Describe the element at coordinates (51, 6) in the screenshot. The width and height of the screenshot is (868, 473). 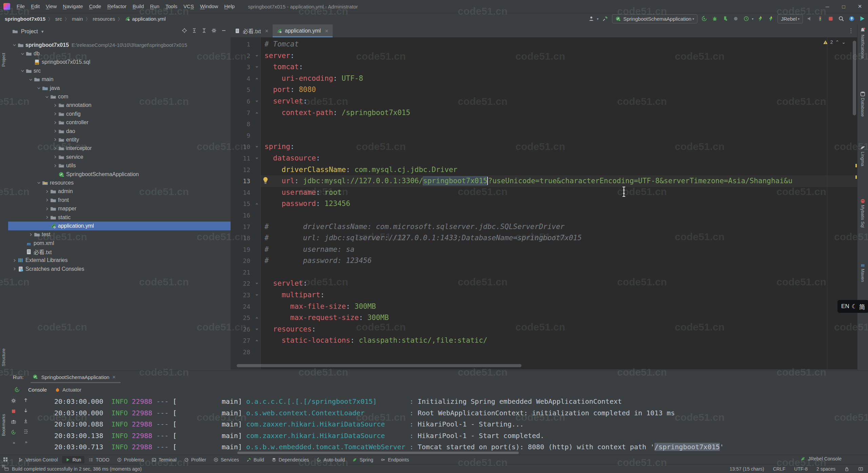
I see `menu-view: View` at that location.